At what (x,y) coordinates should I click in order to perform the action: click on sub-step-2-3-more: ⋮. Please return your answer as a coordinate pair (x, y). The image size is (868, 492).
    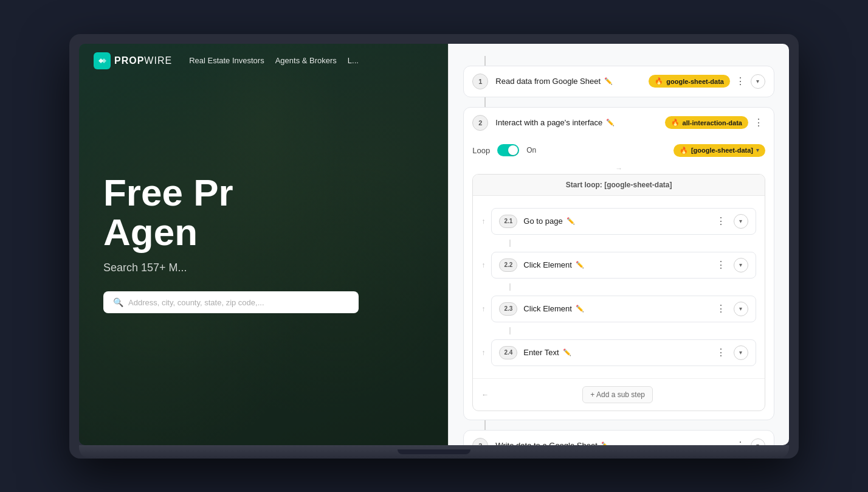
    Looking at the image, I should click on (721, 309).